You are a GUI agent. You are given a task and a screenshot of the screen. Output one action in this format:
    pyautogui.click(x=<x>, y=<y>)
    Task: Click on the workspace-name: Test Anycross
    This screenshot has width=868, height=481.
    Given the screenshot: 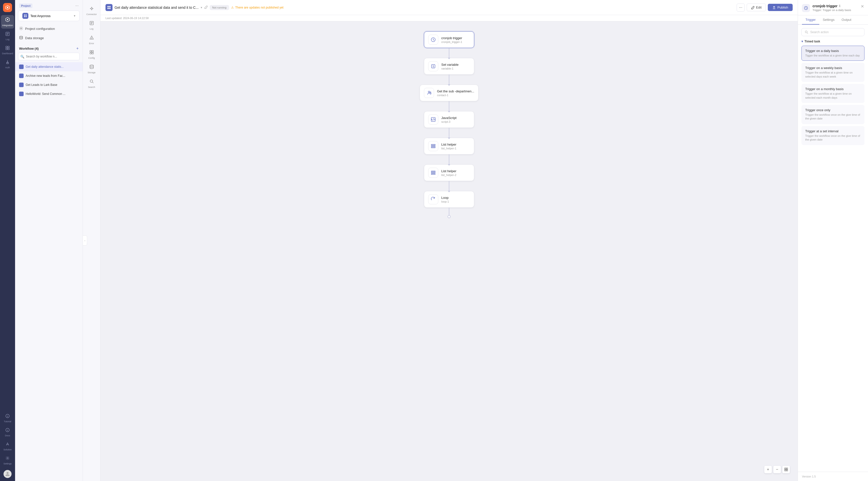 What is the action you would take?
    pyautogui.click(x=51, y=16)
    